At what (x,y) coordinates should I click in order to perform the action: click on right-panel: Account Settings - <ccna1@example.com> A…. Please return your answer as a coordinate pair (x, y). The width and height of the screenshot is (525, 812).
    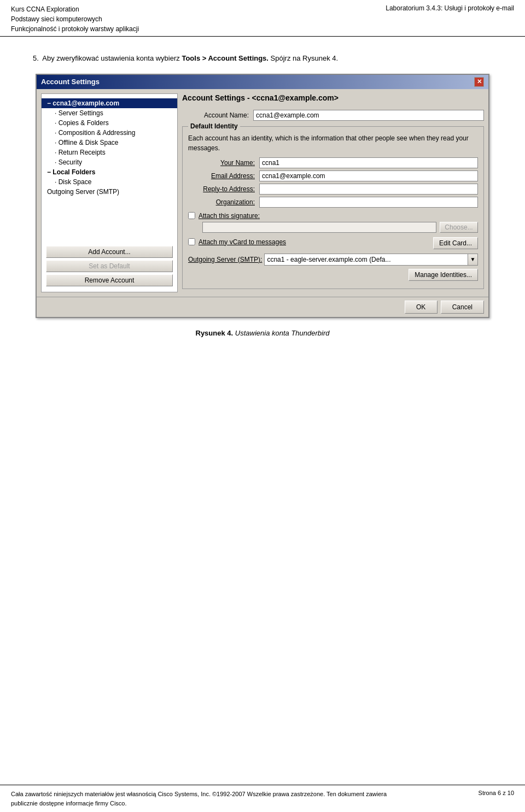
    Looking at the image, I should click on (333, 193).